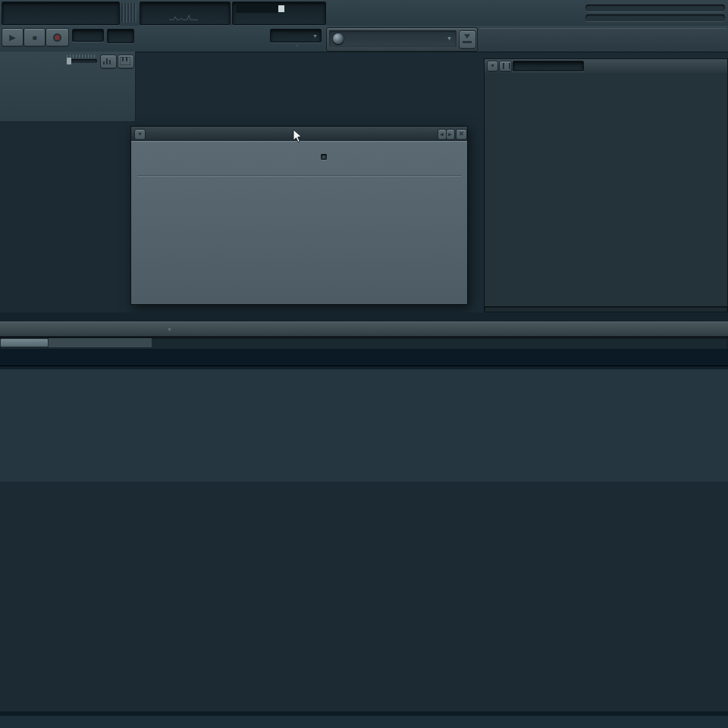 Image resolution: width=728 pixels, height=728 pixels. What do you see at coordinates (121, 36) in the screenshot?
I see `pattern-display` at bounding box center [121, 36].